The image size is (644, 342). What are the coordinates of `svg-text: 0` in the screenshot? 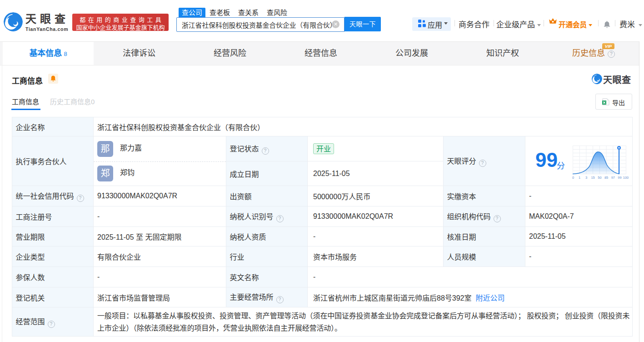 It's located at (573, 177).